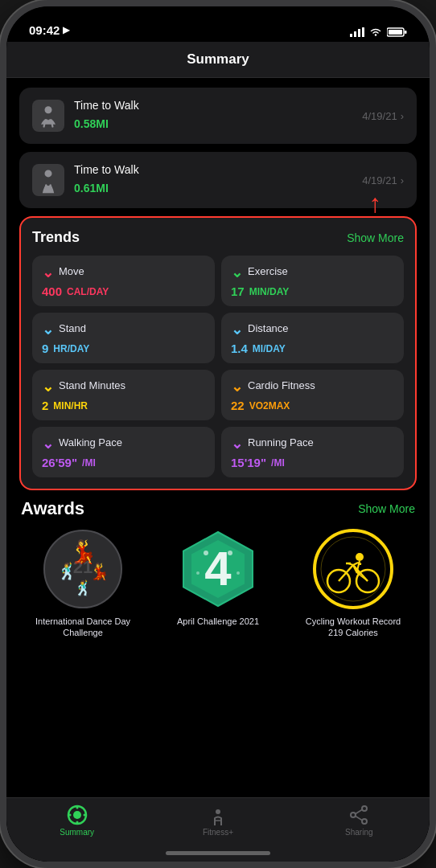  I want to click on walk-label-1: Time to Walk, so click(106, 105).